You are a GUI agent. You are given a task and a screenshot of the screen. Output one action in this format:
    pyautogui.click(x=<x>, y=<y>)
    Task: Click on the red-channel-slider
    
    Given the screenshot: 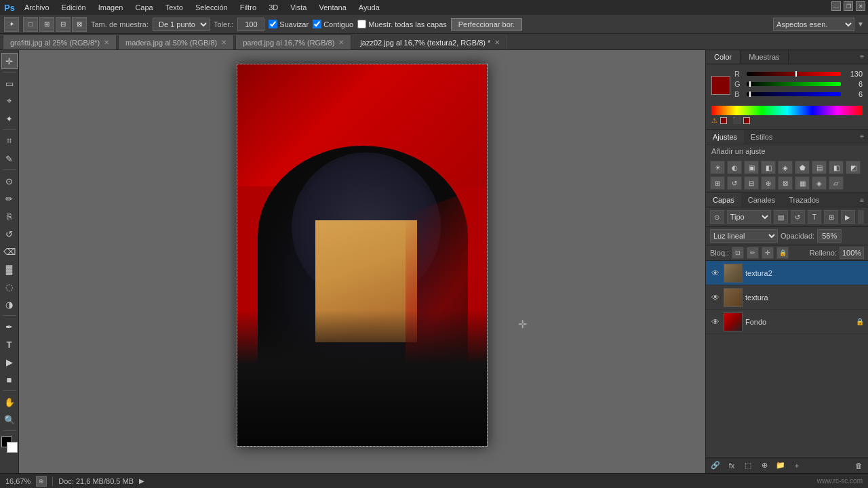 What is the action you would take?
    pyautogui.click(x=793, y=74)
    